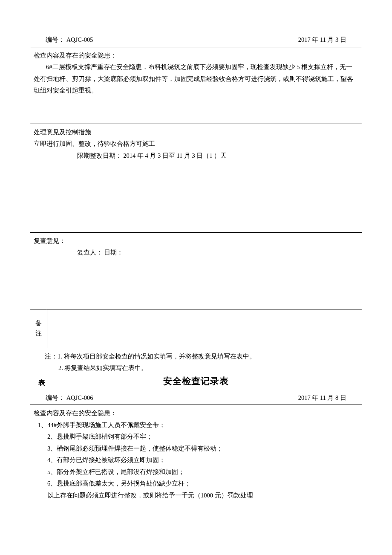 The height and width of the screenshot is (555, 392). I want to click on opinion-line1: 立即进行加固、整改，待验收合格方可施工, so click(196, 144).